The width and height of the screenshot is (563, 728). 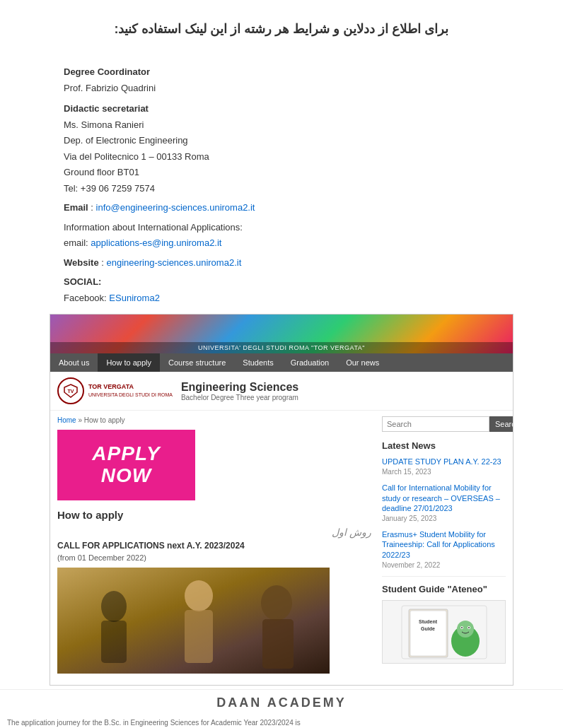 I want to click on intl-email-link: applications-es@ing.uniroma2.it, so click(x=156, y=243).